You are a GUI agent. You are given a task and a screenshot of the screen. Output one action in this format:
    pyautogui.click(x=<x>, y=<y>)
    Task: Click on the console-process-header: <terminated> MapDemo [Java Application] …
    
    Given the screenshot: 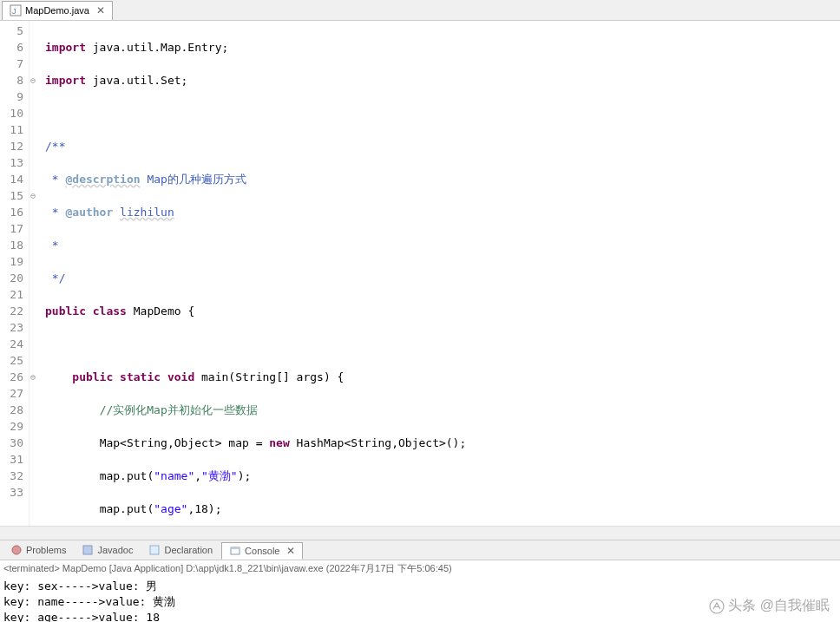 What is the action you would take?
    pyautogui.click(x=420, y=569)
    